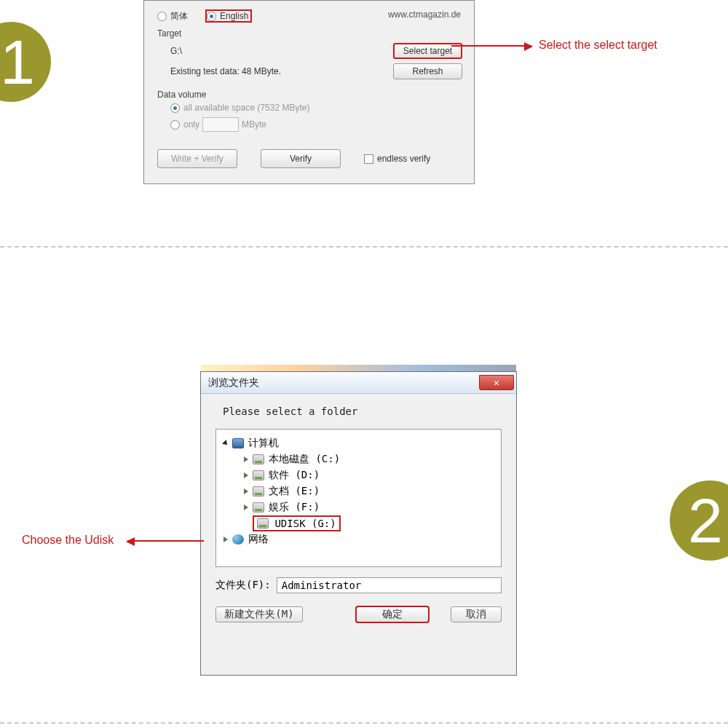 This screenshot has height=728, width=728. What do you see at coordinates (424, 15) in the screenshot?
I see `website-label: www.ctmagazin.de` at bounding box center [424, 15].